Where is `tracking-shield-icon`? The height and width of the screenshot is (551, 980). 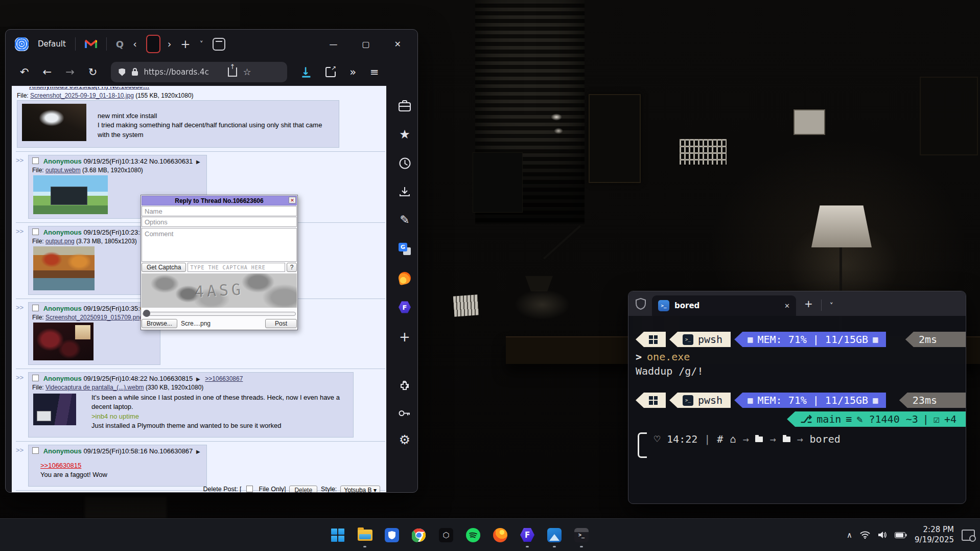 tracking-shield-icon is located at coordinates (122, 73).